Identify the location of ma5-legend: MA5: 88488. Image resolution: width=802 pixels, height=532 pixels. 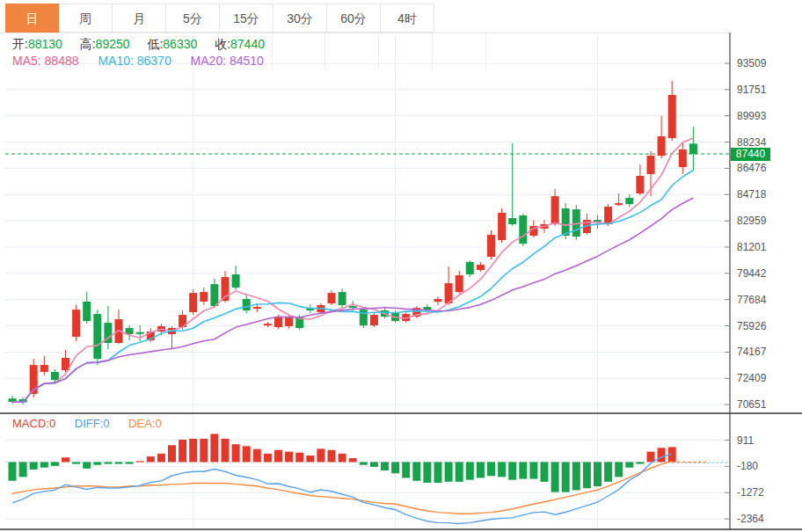
(46, 61).